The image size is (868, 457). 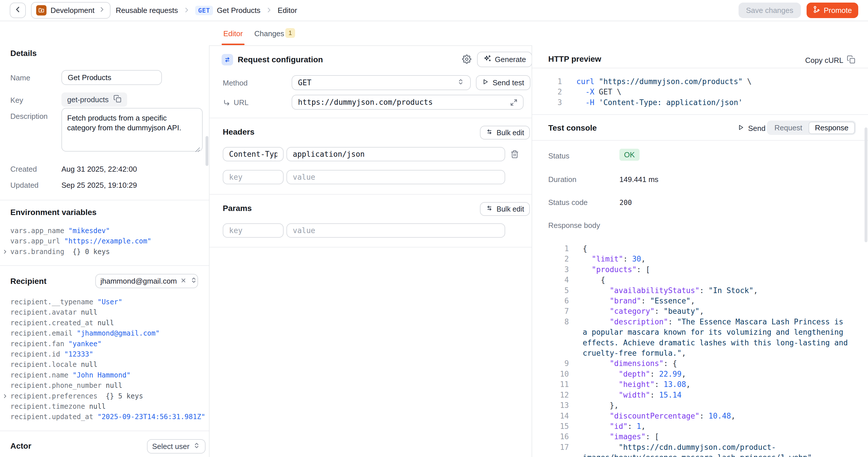 I want to click on back-button, so click(x=18, y=10).